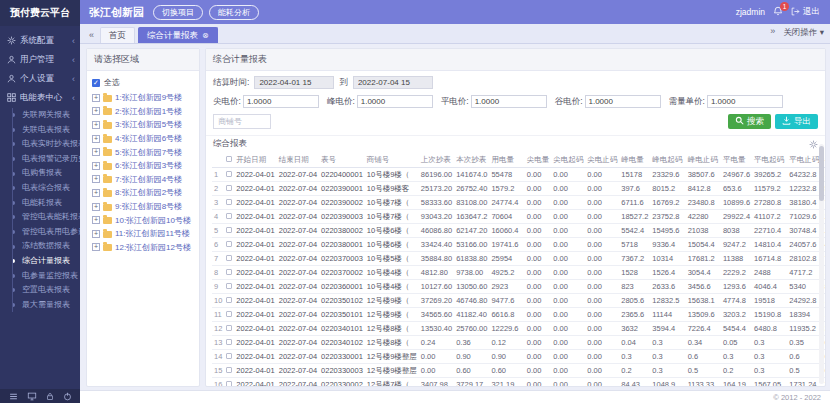 This screenshot has height=403, width=830. What do you see at coordinates (12, 60) in the screenshot?
I see `user-icon` at bounding box center [12, 60].